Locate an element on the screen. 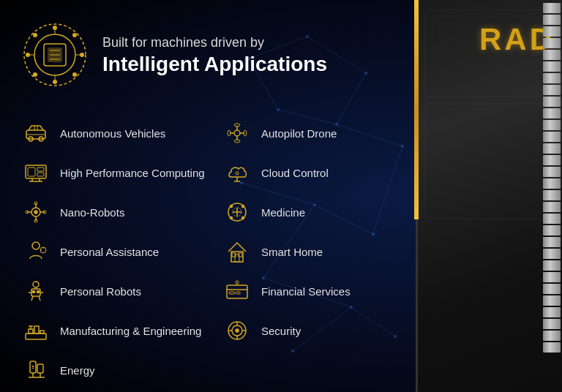 Image resolution: width=562 pixels, height=392 pixels. item-label-autopilot-drone: Autopilot Drone is located at coordinates (299, 133).